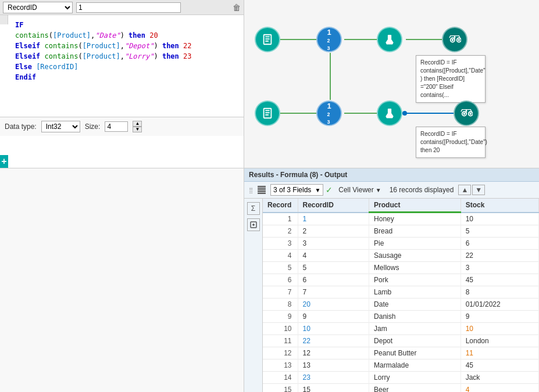 Image resolution: width=539 pixels, height=392 pixels. What do you see at coordinates (297, 190) in the screenshot?
I see `fields-selector: 3 of 3 Fields ▼` at bounding box center [297, 190].